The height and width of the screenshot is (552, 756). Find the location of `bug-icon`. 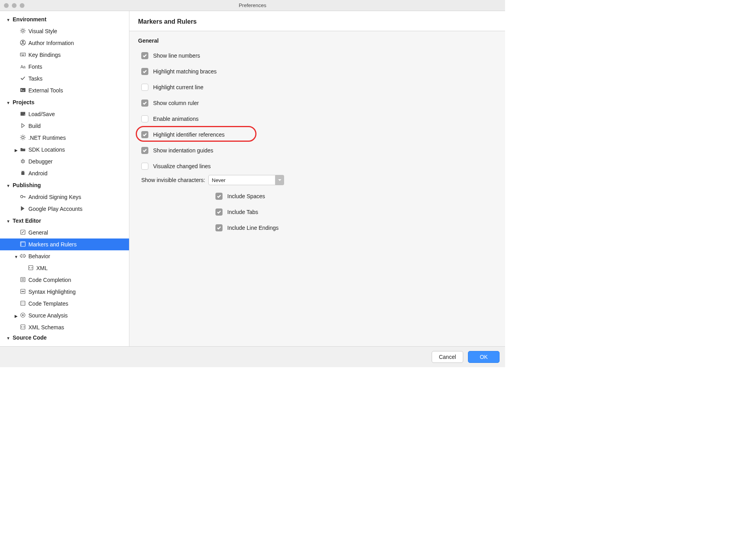

bug-icon is located at coordinates (23, 162).